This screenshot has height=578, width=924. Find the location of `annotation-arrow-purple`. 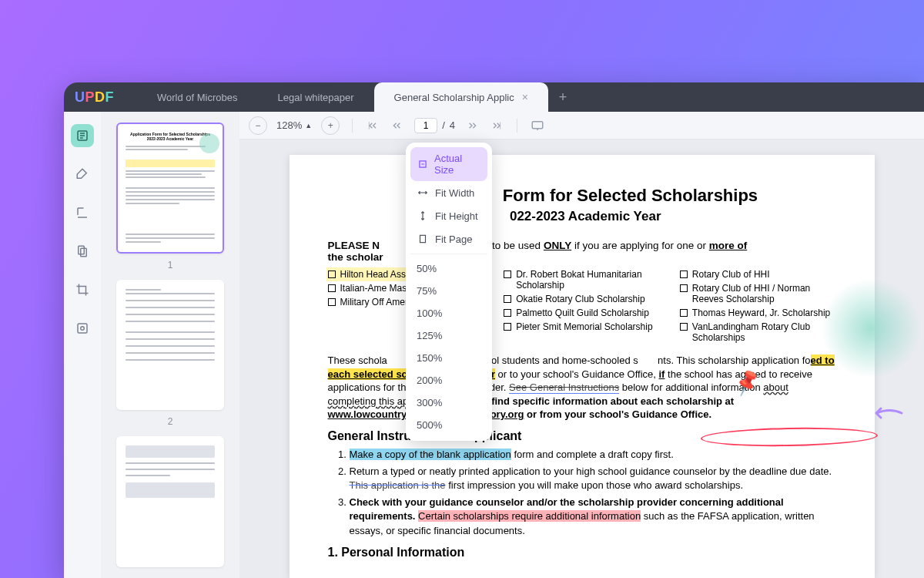

annotation-arrow-purple is located at coordinates (886, 413).